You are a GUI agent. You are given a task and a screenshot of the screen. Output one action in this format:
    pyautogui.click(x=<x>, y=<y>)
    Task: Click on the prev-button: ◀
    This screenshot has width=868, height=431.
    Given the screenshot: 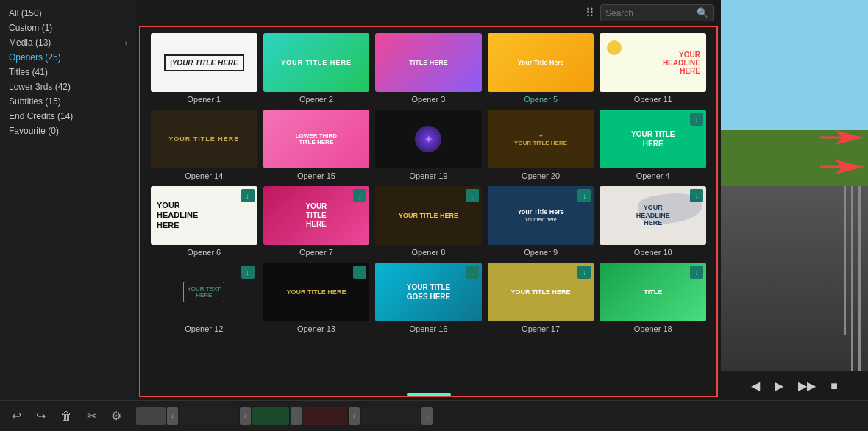 What is the action you would take?
    pyautogui.click(x=755, y=385)
    